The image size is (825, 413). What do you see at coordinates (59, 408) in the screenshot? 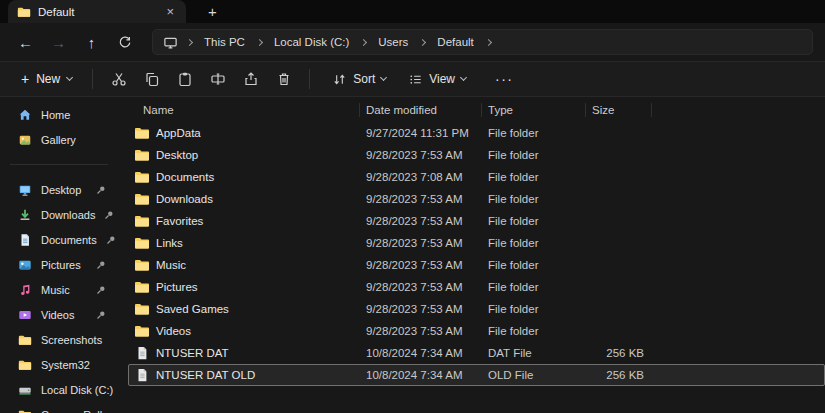
I see `sidebar-item-camera-roll: Camera Roll` at bounding box center [59, 408].